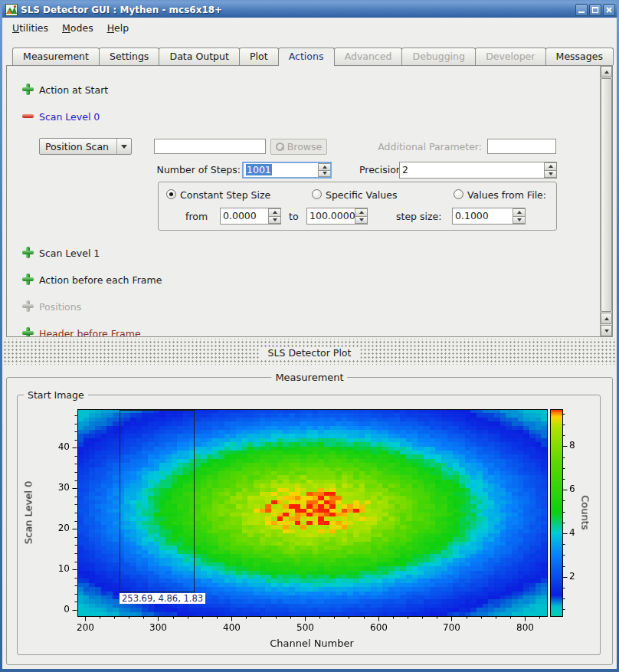 The height and width of the screenshot is (672, 619). What do you see at coordinates (124, 146) in the screenshot?
I see `chevron-down-icon` at bounding box center [124, 146].